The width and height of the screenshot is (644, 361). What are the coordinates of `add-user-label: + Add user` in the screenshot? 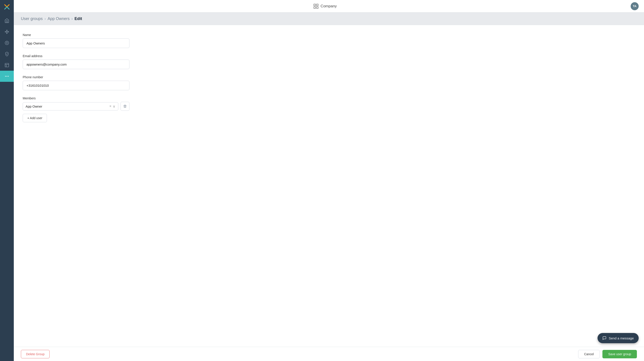 It's located at (35, 118).